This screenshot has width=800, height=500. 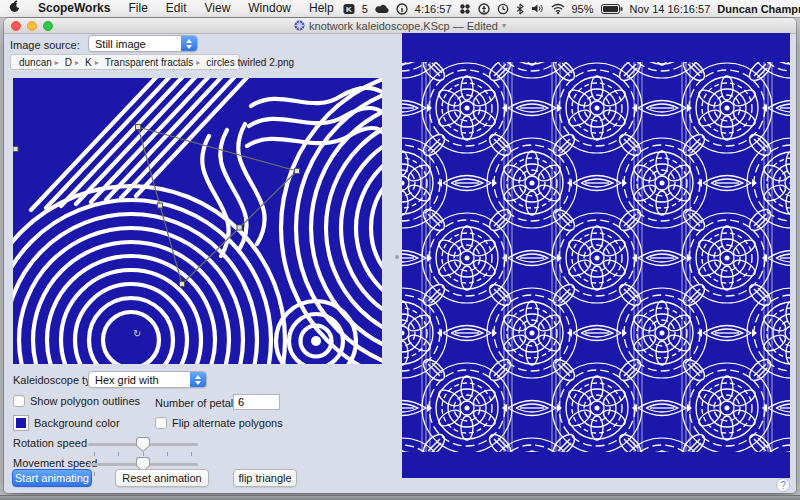 What do you see at coordinates (143, 446) in the screenshot?
I see `rotation-speed-slider` at bounding box center [143, 446].